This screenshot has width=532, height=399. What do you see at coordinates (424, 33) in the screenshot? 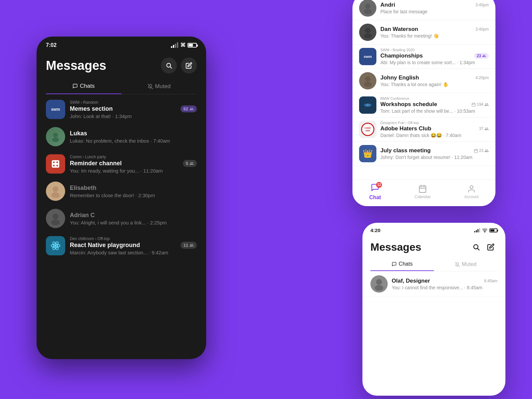
I see `chat-item-dan: Dan Waterson 3:40pm You: Thanks for meet…` at bounding box center [424, 33].